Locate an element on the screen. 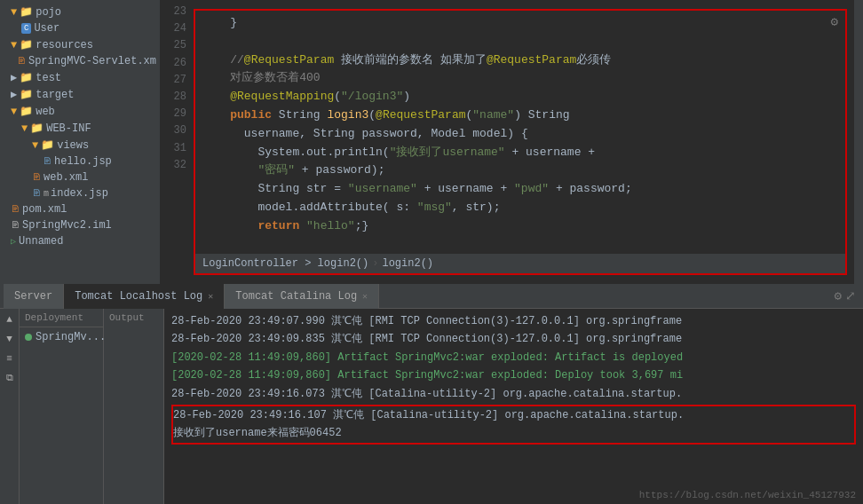 Image resolution: width=863 pixels, height=504 pixels. tree-item-test: ▶ 📁 test is located at coordinates (80, 78).